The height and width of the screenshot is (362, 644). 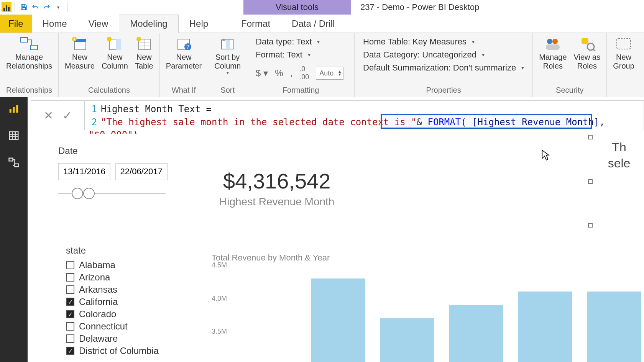 I want to click on date-to-input: 22/06/2017, so click(x=141, y=172).